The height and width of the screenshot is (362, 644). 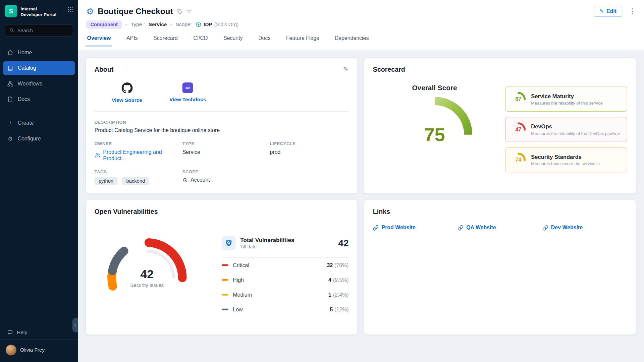 What do you see at coordinates (39, 351) in the screenshot?
I see `user-menu: Olivia Frey` at bounding box center [39, 351].